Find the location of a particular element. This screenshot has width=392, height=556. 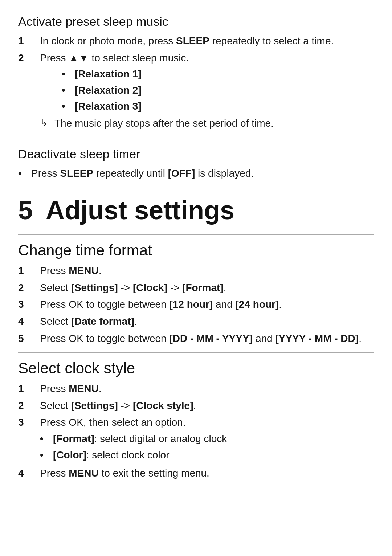

bullet-text-2: [Relaxation 2] is located at coordinates (108, 91).